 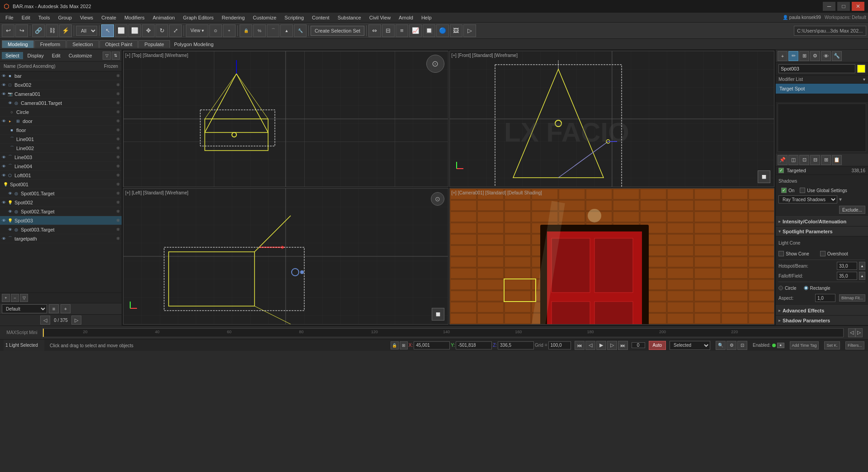 What do you see at coordinates (822, 231) in the screenshot?
I see `spotlight-section-header: ▾ Spotlight Parameters` at bounding box center [822, 231].